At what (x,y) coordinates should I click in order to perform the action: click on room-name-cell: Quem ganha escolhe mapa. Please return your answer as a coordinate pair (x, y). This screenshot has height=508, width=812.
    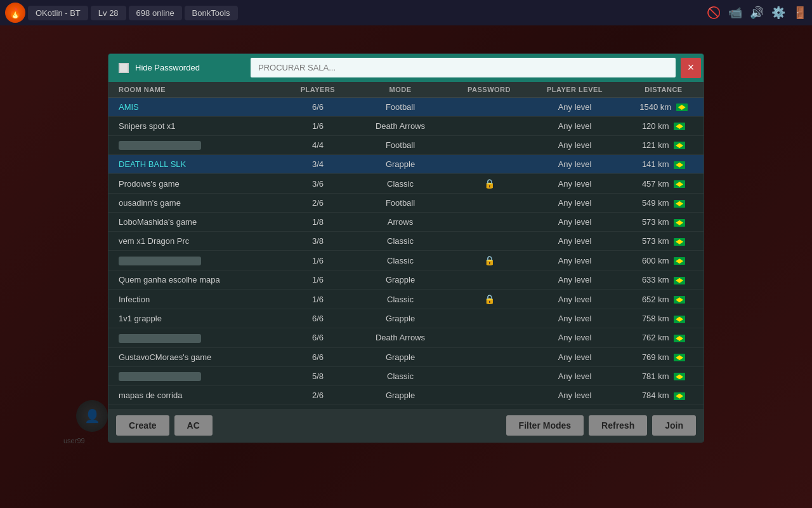
    Looking at the image, I should click on (197, 279).